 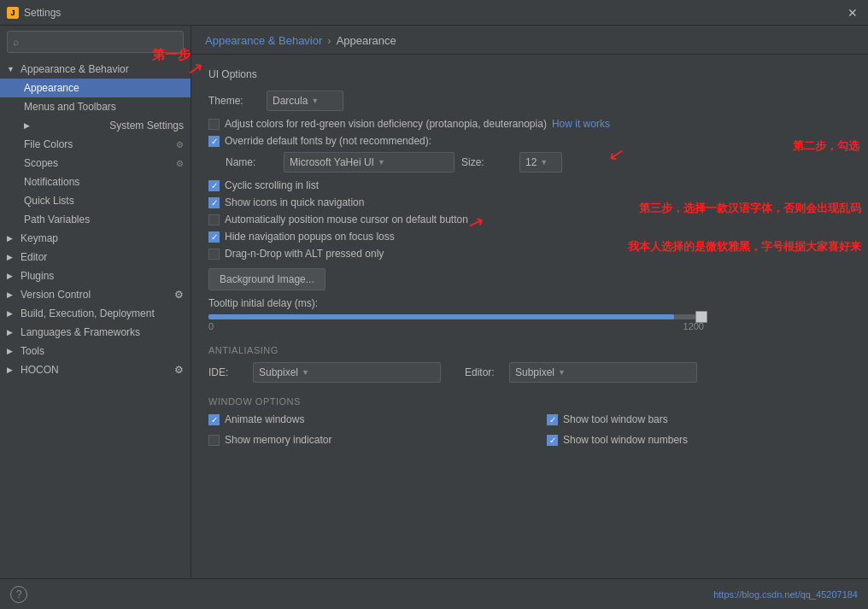 What do you see at coordinates (786, 594) in the screenshot?
I see `url-text: https://blog.csdn.net/qq_45207184` at bounding box center [786, 594].